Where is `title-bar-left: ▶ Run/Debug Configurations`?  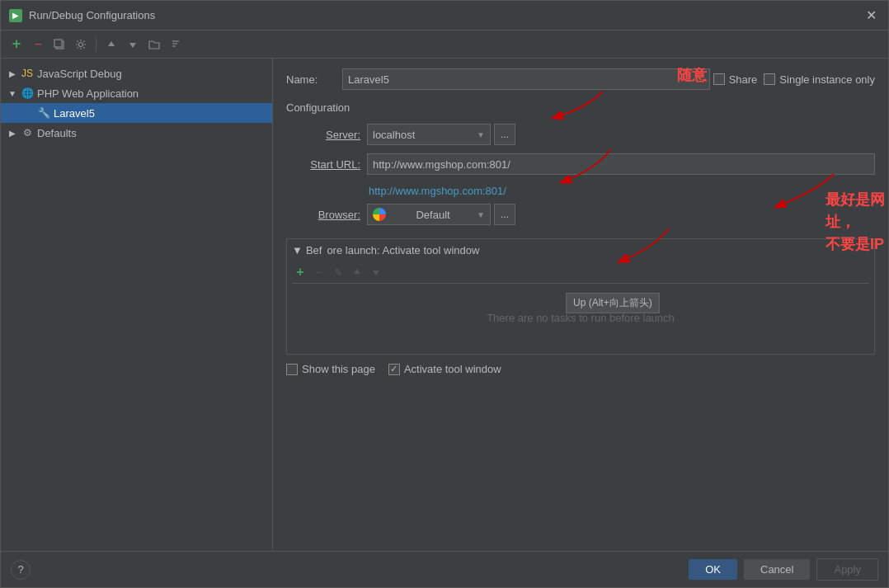
title-bar-left: ▶ Run/Debug Configurations is located at coordinates (82, 16).